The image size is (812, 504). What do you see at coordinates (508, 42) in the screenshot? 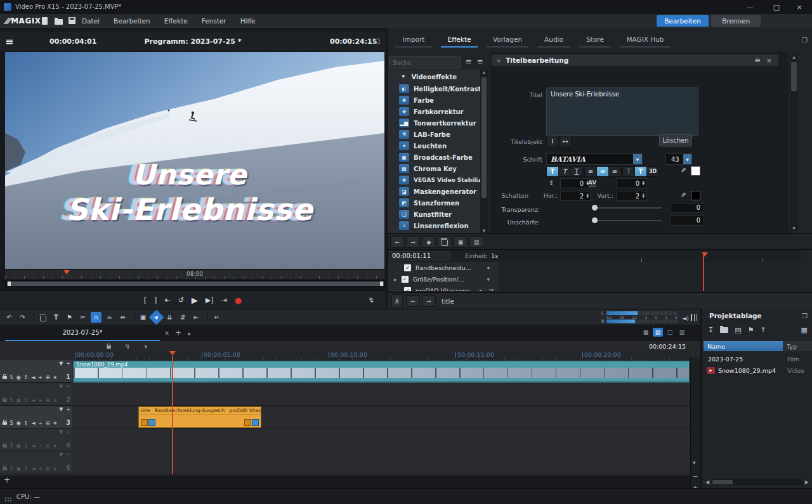
I see `tab-vorlagen: Vorlagen` at bounding box center [508, 42].